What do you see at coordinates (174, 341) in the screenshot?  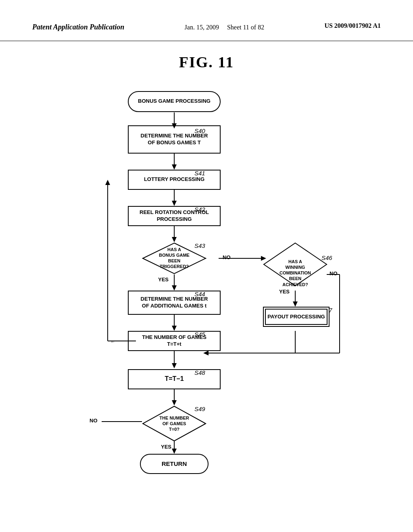 I see `s45-node: THE NUMBER OF GAMEST=T+t` at bounding box center [174, 341].